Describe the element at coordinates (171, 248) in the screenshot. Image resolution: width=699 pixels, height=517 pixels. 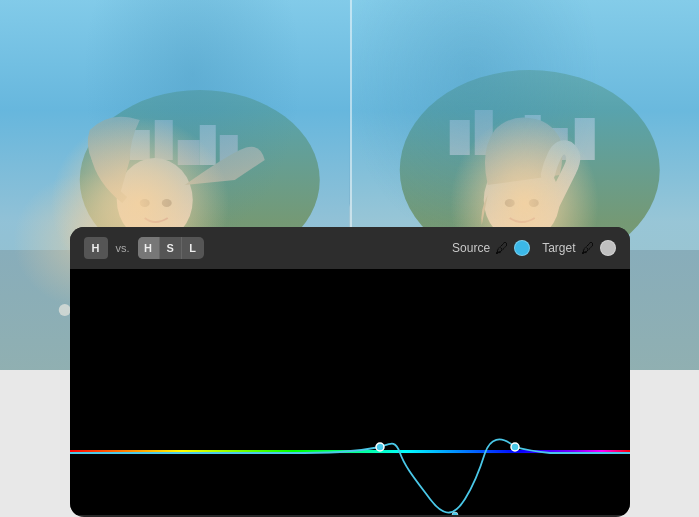
I see `hsl-button-group: H S L` at that location.